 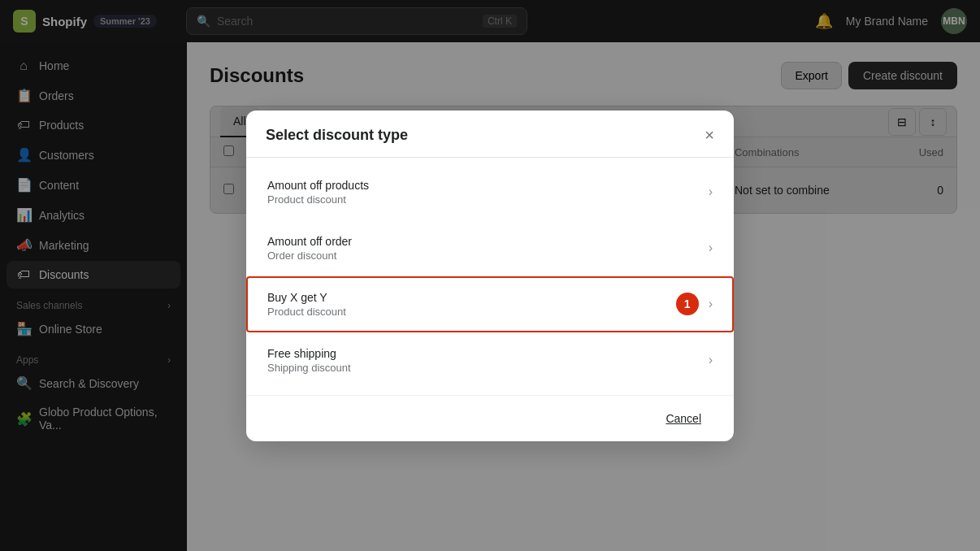 I want to click on option-sub: Order discount, so click(x=310, y=255).